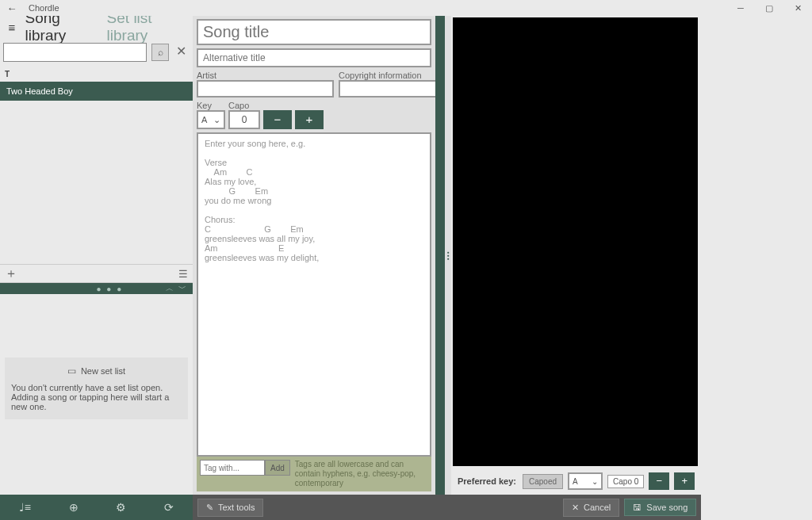 The image size is (812, 520). Describe the element at coordinates (362, 474) in the screenshot. I see `tags-hint: Tags are all lowercase and can contain h…` at that location.